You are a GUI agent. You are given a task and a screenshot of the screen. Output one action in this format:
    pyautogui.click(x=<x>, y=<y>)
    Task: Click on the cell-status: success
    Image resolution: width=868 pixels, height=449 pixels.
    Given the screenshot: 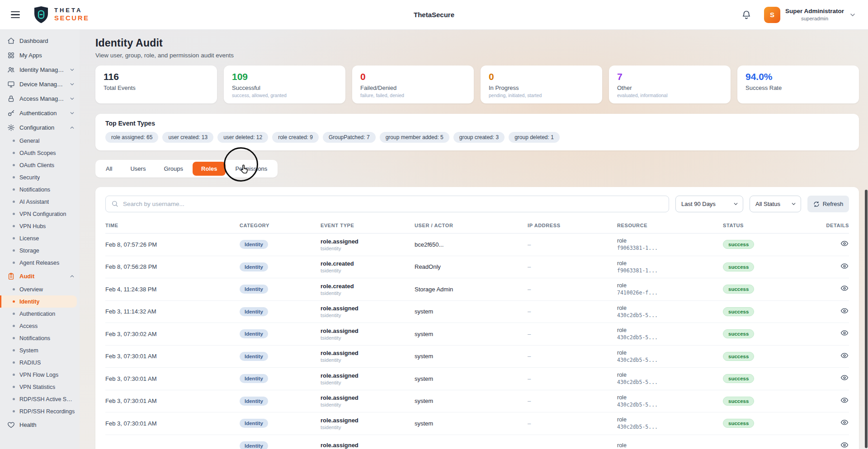 What is the action you would take?
    pyautogui.click(x=768, y=356)
    